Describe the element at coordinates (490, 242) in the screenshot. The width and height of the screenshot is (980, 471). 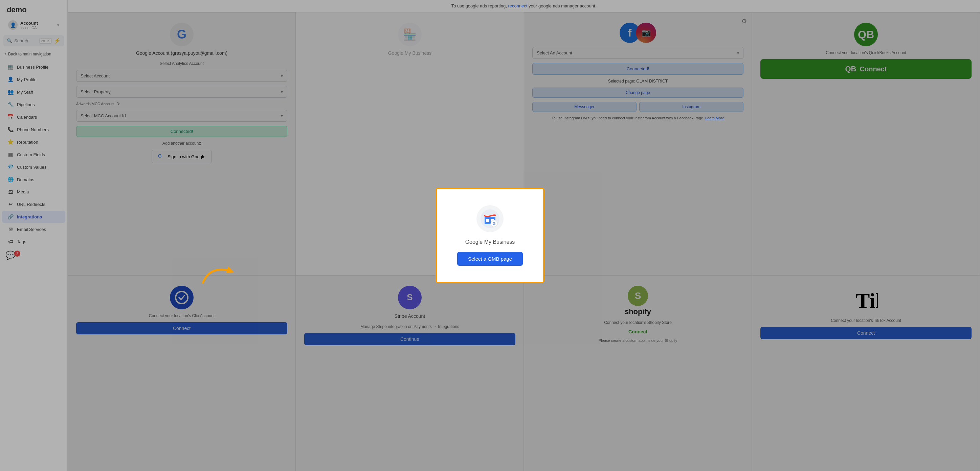
I see `gmb-modal-title: Google My Business` at that location.